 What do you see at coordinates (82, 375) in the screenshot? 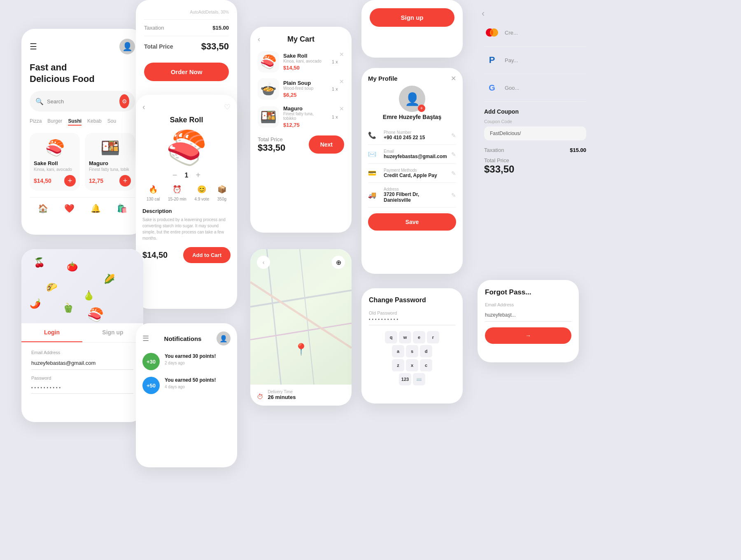
I see `login-form: Email Address Password ••••••••••` at bounding box center [82, 375].